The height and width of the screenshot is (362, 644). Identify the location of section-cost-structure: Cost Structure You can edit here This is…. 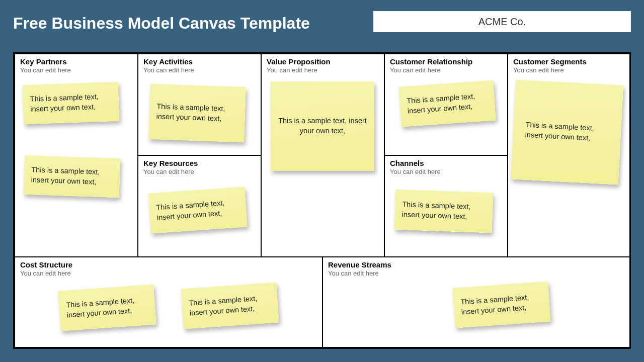
(169, 302).